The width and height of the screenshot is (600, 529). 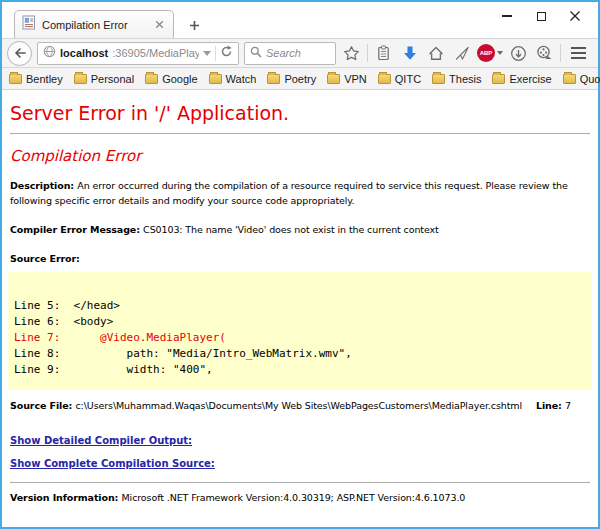 What do you see at coordinates (352, 53) in the screenshot?
I see `bookmark-star-button` at bounding box center [352, 53].